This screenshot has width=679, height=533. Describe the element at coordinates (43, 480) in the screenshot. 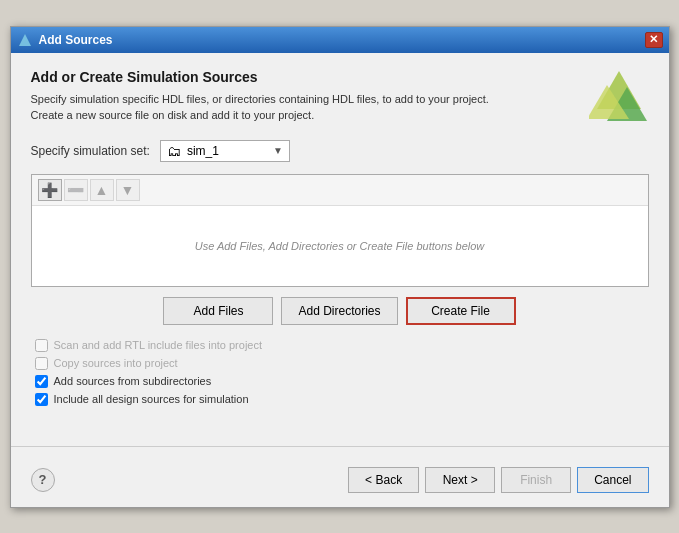

I see `help-button: ?` at that location.